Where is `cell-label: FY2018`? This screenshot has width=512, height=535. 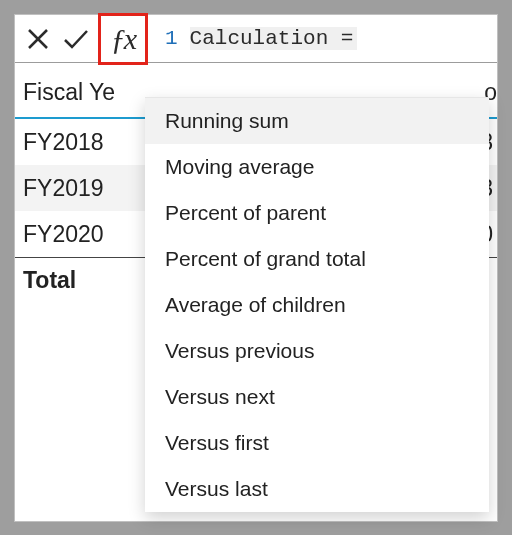 cell-label: FY2018 is located at coordinates (85, 142).